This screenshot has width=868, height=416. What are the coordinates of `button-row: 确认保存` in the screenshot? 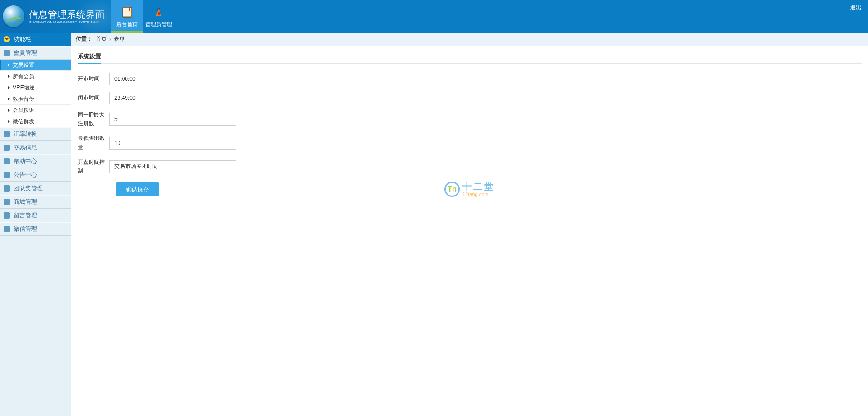 It's located at (470, 189).